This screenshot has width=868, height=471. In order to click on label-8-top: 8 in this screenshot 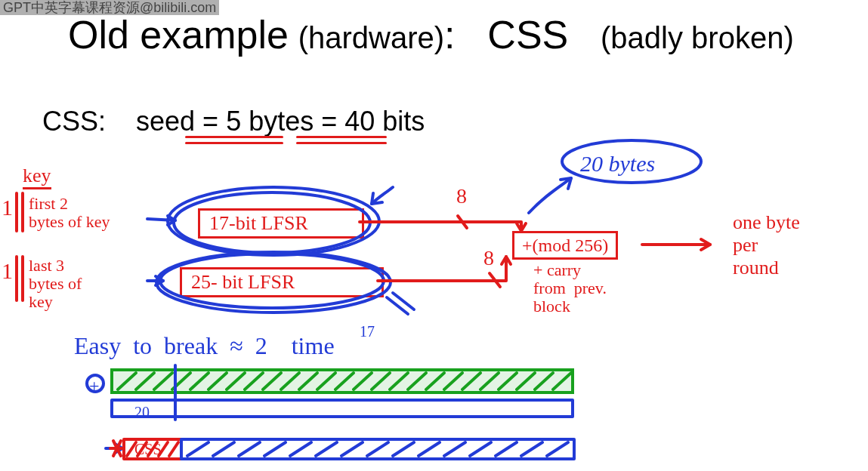, I will do `click(462, 196)`.